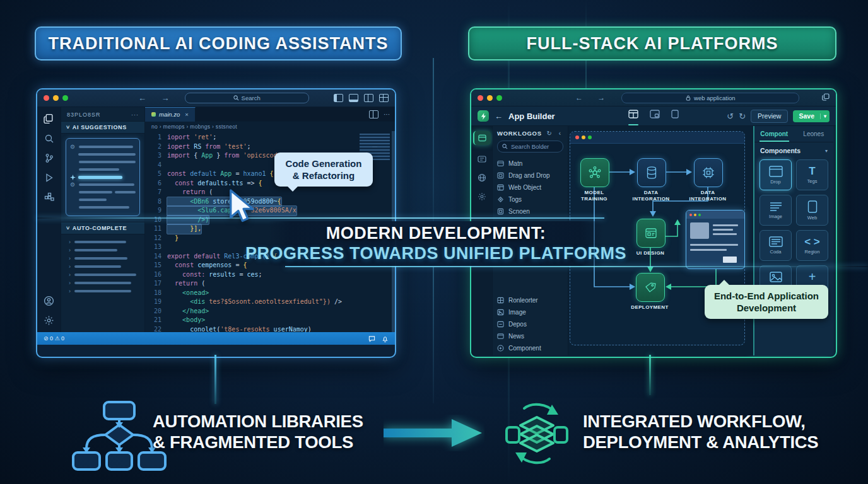  Describe the element at coordinates (742, 116) in the screenshot. I see `redo-icon: ↻` at that location.